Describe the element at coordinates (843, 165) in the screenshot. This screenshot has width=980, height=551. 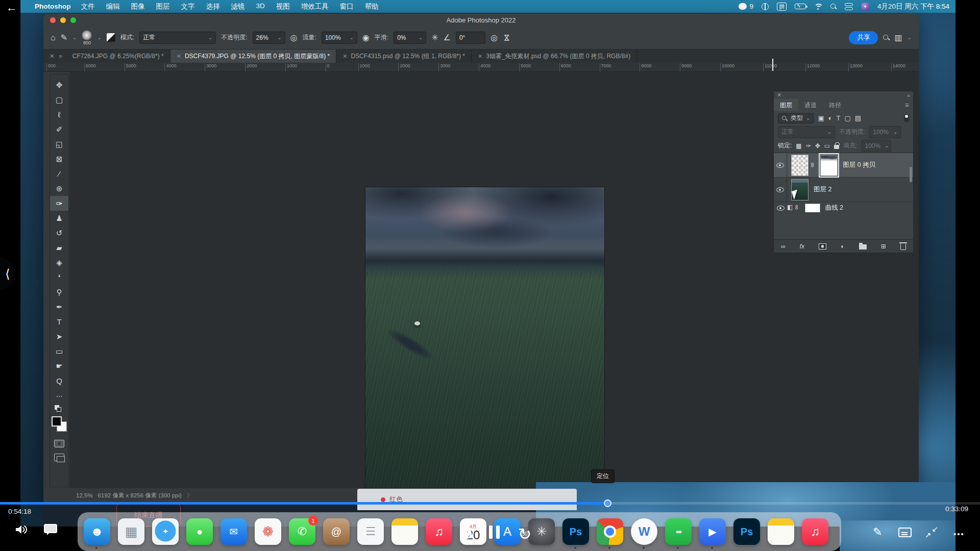
I see `layer-row-selected: ∞ 图层 0 拷贝` at that location.